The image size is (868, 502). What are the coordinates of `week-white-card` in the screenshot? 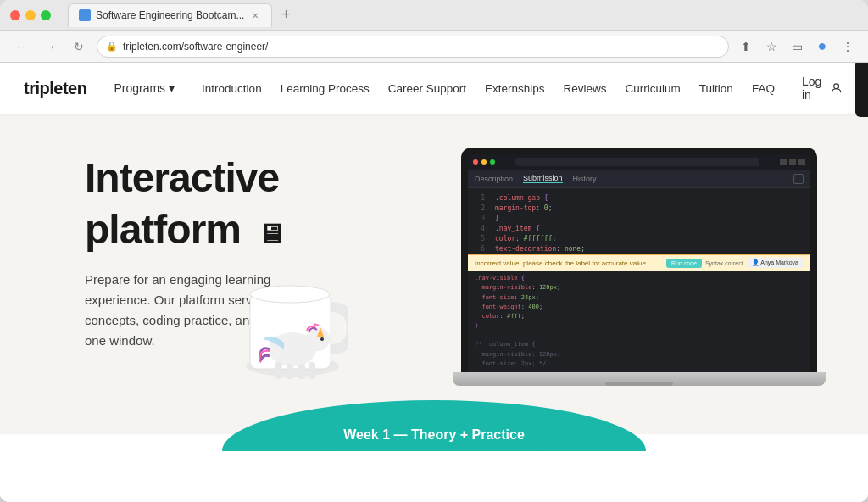 It's located at (434, 477).